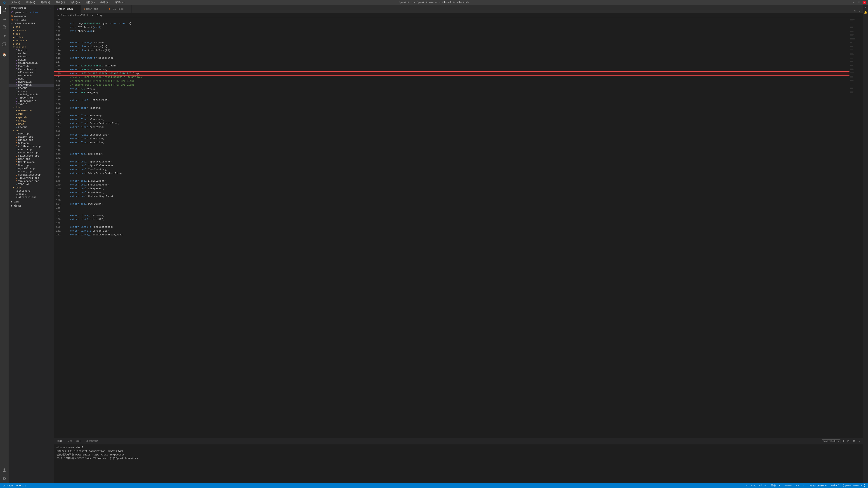 Image resolution: width=868 pixels, height=488 pixels. I want to click on folder-qrcode: ▶ QRCode, so click(31, 117).